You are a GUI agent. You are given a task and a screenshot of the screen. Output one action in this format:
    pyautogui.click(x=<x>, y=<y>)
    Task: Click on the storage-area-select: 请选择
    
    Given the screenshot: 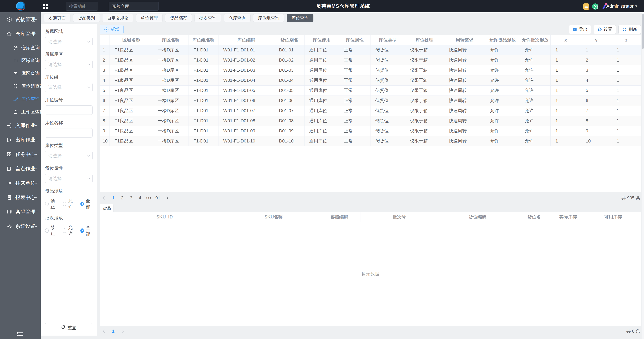 What is the action you would take?
    pyautogui.click(x=69, y=65)
    